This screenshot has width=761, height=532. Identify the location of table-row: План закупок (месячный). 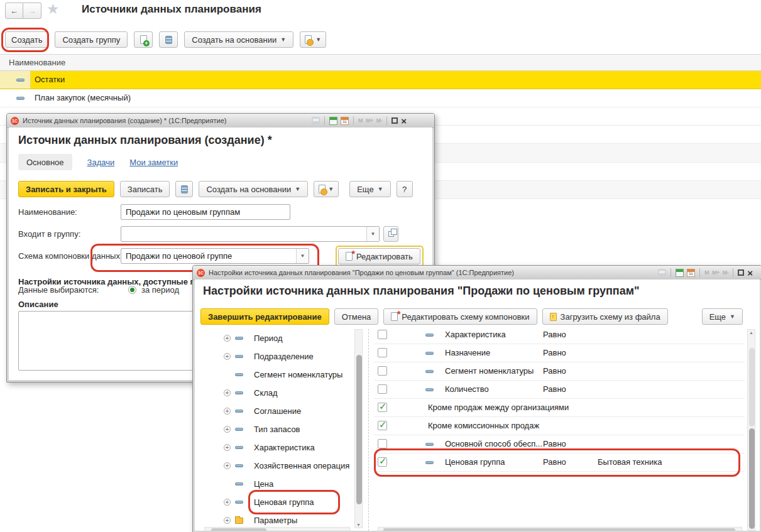
(381, 98).